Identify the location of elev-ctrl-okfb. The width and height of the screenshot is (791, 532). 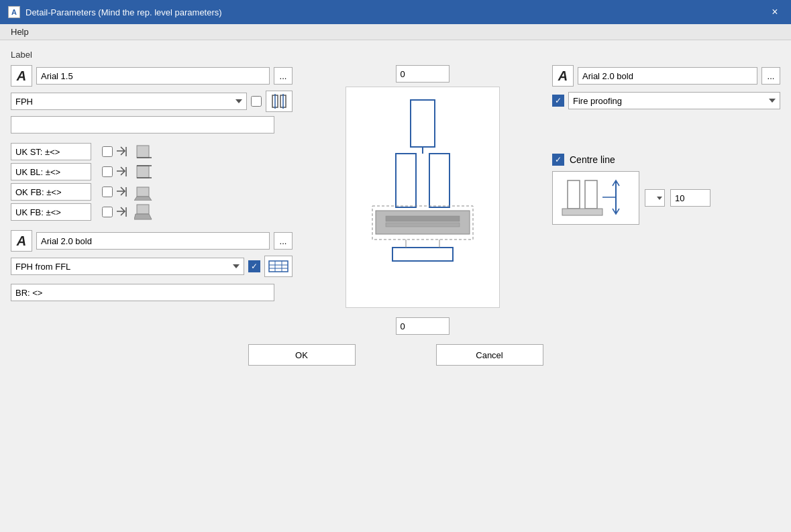
(129, 192).